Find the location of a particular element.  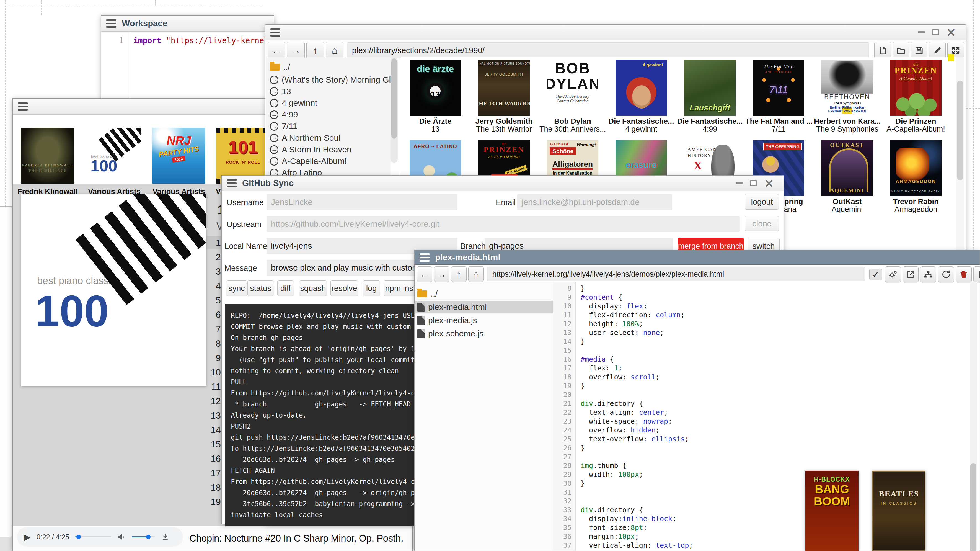

album-cover: BOBDYLANThe 30th Anniversary Concert Cel… is located at coordinates (573, 88).